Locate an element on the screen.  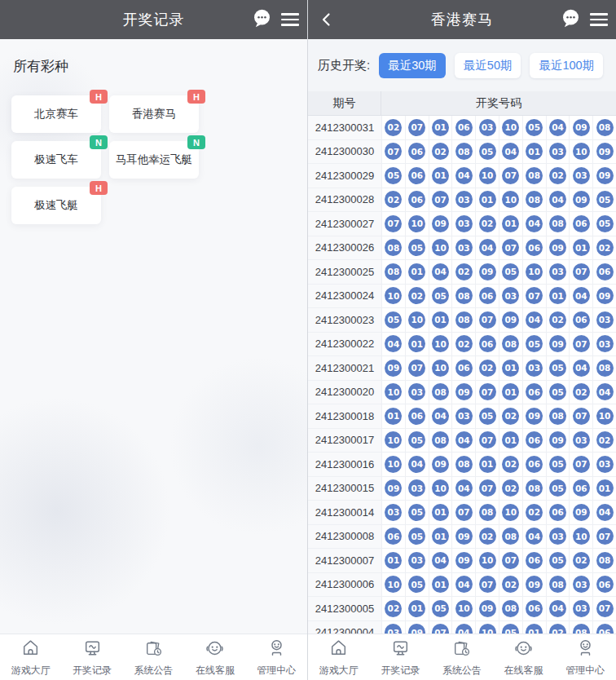
table-row: 241230001509031004070208050601 is located at coordinates (462, 489).